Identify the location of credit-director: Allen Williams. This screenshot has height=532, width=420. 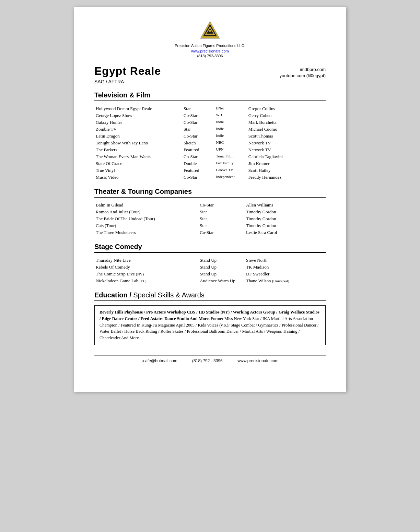
(285, 205).